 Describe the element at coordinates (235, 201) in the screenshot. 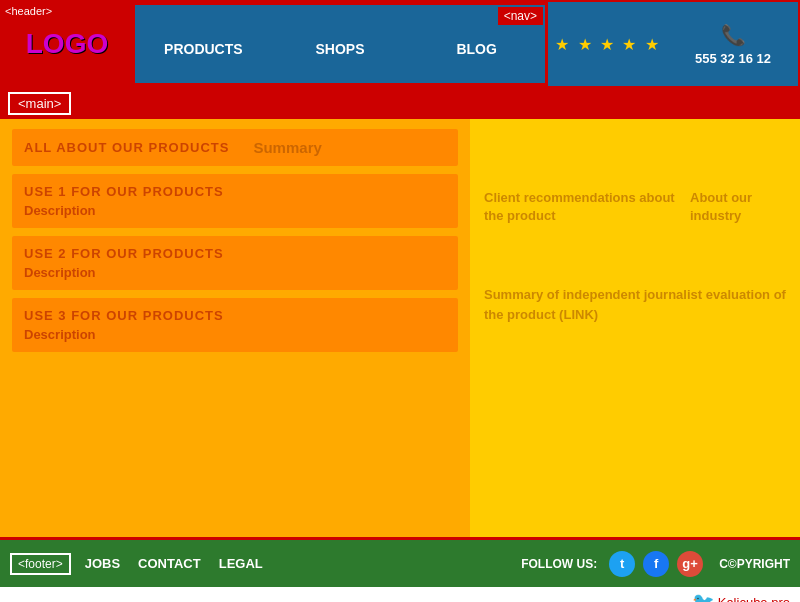

I see `section-use1: USE 1 FOR OUR PRODUCTS Description` at that location.